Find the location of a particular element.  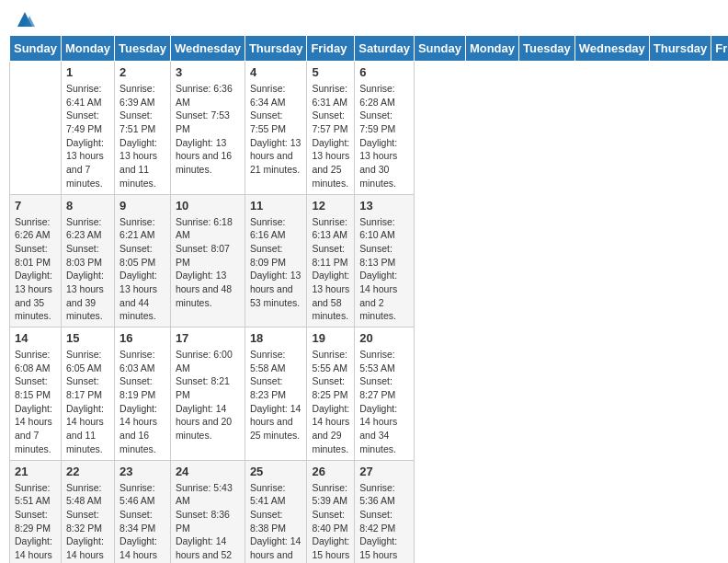

day-number: 24 is located at coordinates (208, 471).